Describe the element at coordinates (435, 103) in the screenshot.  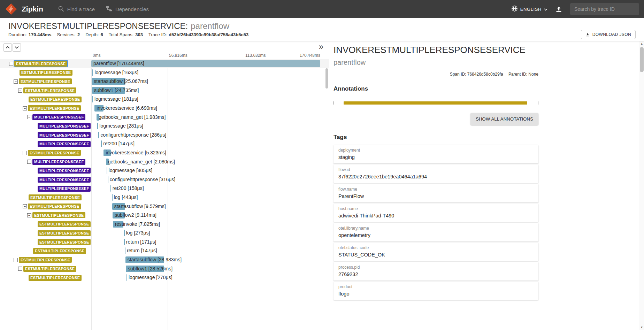
I see `annotation-bar` at that location.